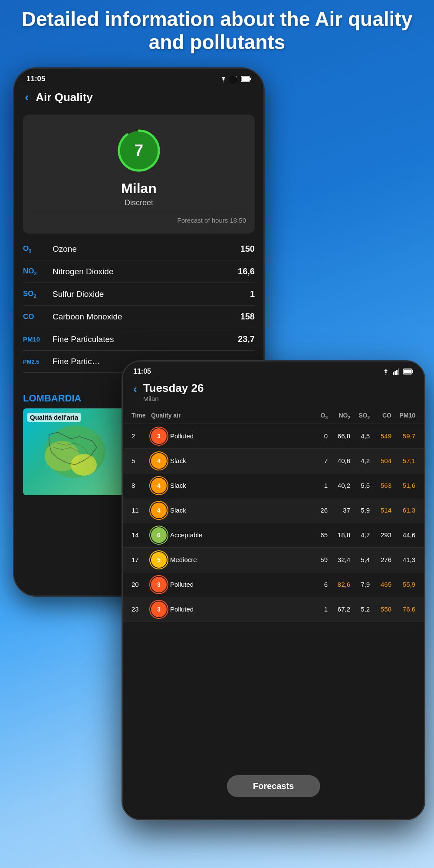 This screenshot has width=434, height=868. Describe the element at coordinates (404, 609) in the screenshot. I see `td-pm10: 76,6` at that location.